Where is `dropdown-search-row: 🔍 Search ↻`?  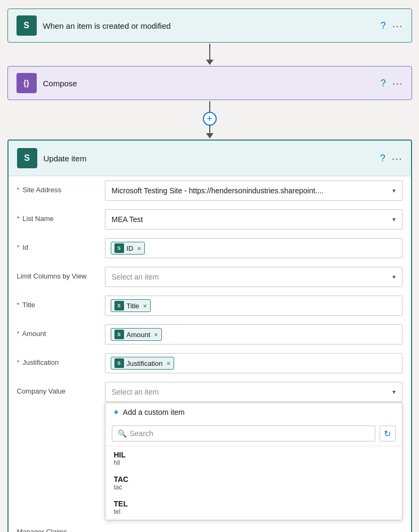 dropdown-search-row: 🔍 Search ↻ is located at coordinates (253, 433).